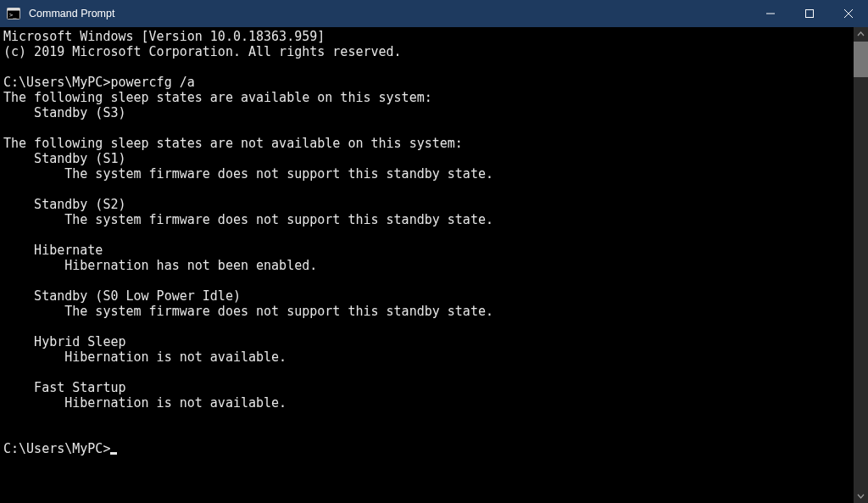 This screenshot has width=868, height=503. What do you see at coordinates (427, 342) in the screenshot?
I see `terminal-line: Hybrid Sleep` at bounding box center [427, 342].